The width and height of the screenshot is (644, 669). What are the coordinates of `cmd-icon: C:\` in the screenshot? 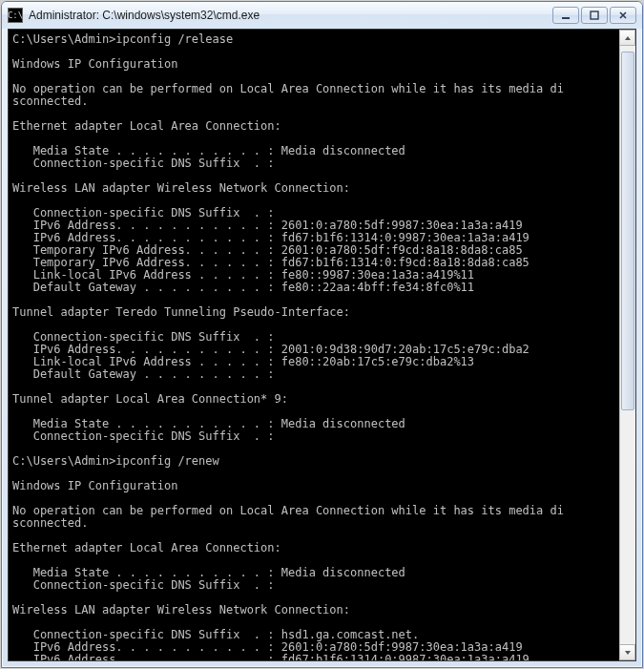 It's located at (15, 15).